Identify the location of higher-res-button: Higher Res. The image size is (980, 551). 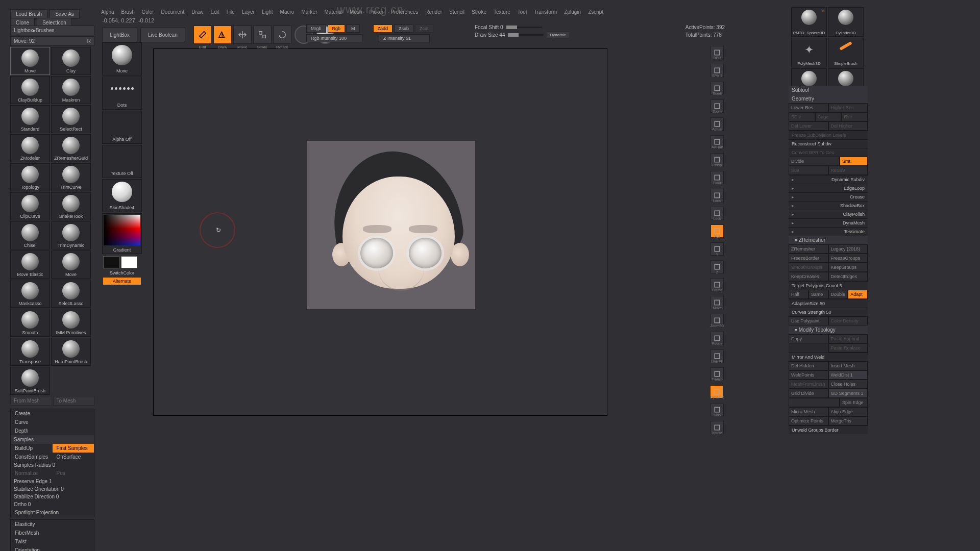
(848, 108).